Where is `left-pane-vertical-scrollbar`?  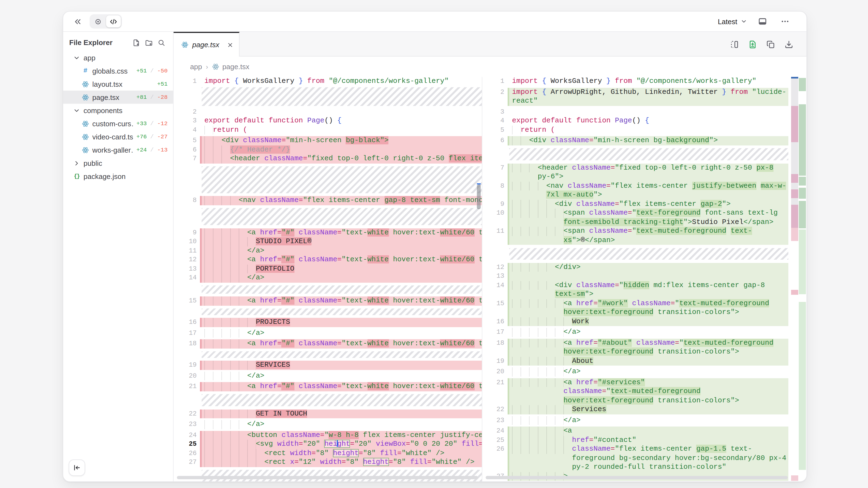
left-pane-vertical-scrollbar is located at coordinates (479, 197).